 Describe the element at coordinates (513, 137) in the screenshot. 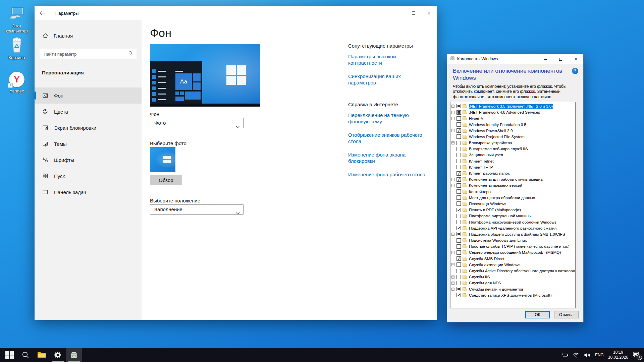

I see `feature-row: Windows Projected File System` at that location.